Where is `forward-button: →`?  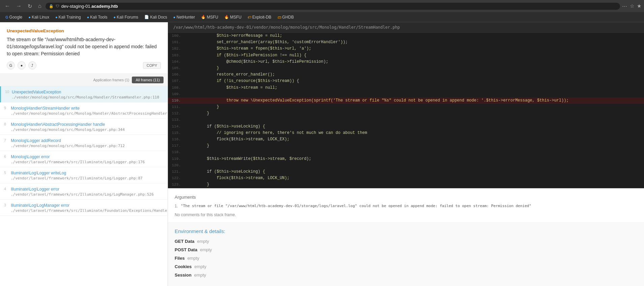 forward-button: → is located at coordinates (19, 6).